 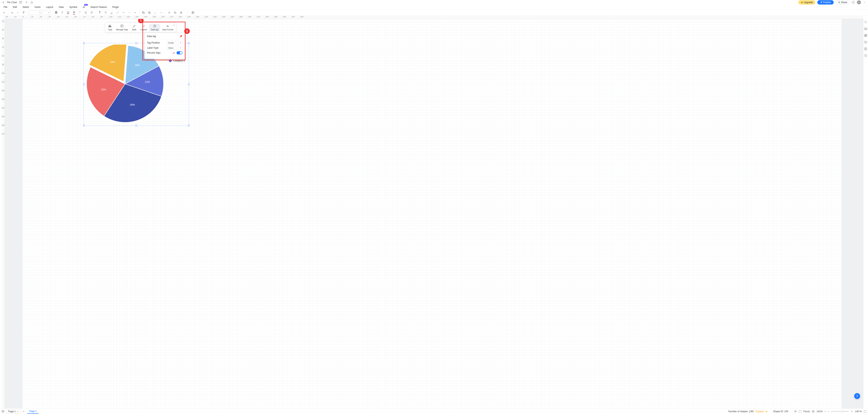 I want to click on line-dash-icon, so click(x=129, y=13).